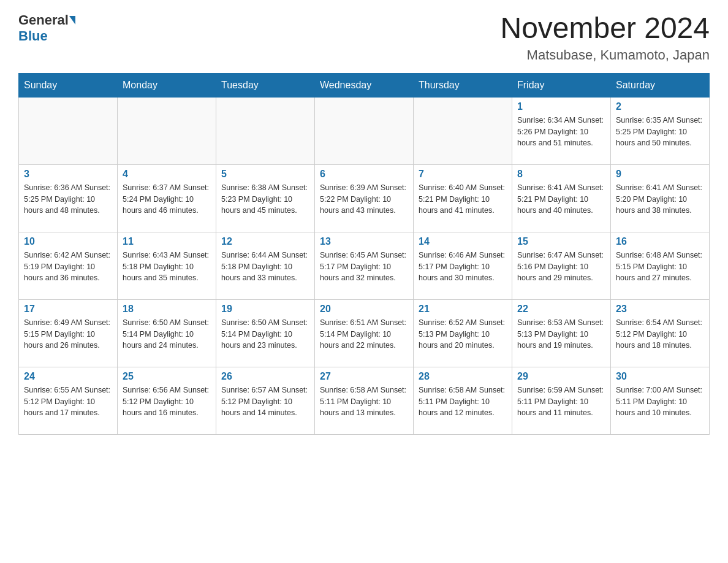 This screenshot has width=728, height=563. What do you see at coordinates (68, 309) in the screenshot?
I see `day-number: 17` at bounding box center [68, 309].